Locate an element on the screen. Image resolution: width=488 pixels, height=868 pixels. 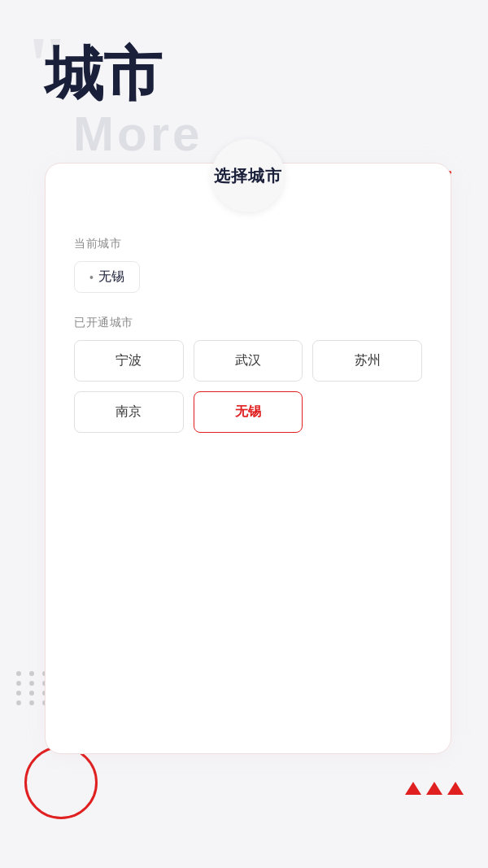
current-city-box: • 无锡 is located at coordinates (107, 277).